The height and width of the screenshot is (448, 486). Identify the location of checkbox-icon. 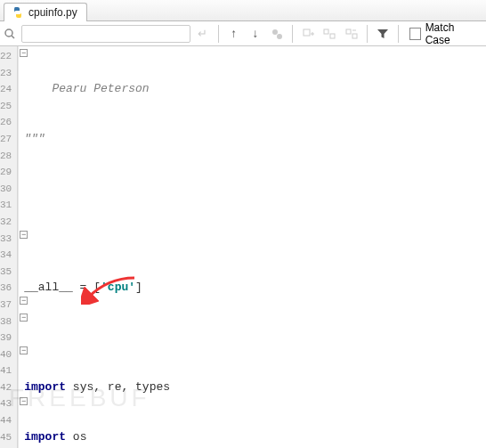
(415, 34).